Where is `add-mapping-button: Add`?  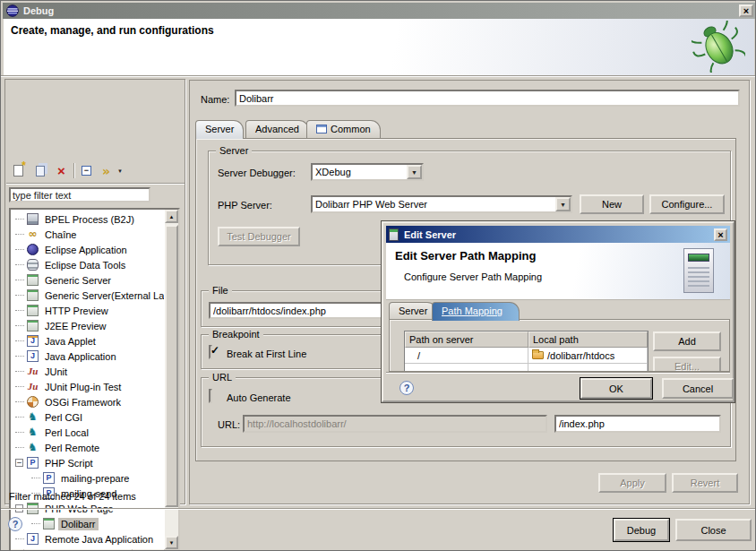
add-mapping-button: Add is located at coordinates (687, 341).